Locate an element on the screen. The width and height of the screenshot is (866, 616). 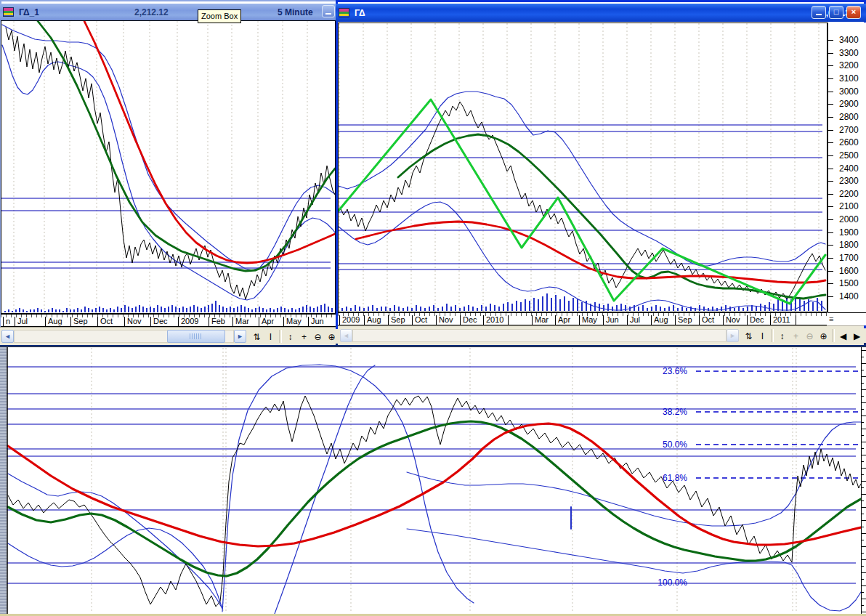
close-button: × is located at coordinates (854, 12).